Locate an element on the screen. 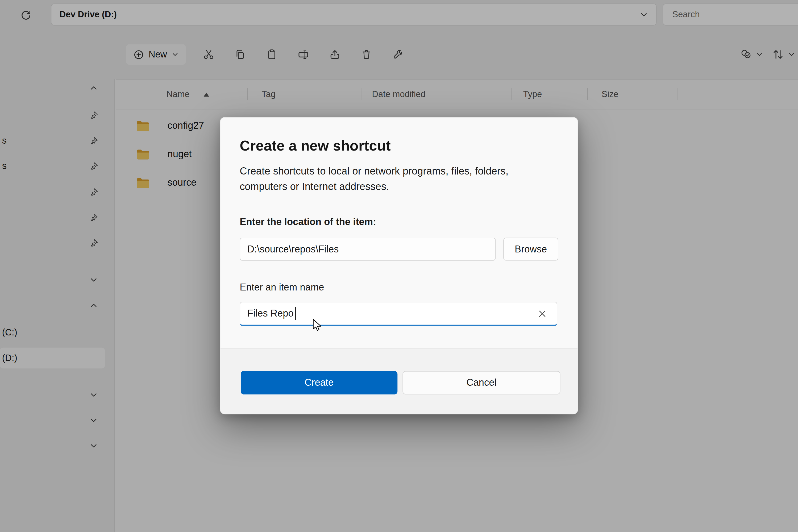 This screenshot has height=532, width=798. cancel-button: Cancel is located at coordinates (481, 383).